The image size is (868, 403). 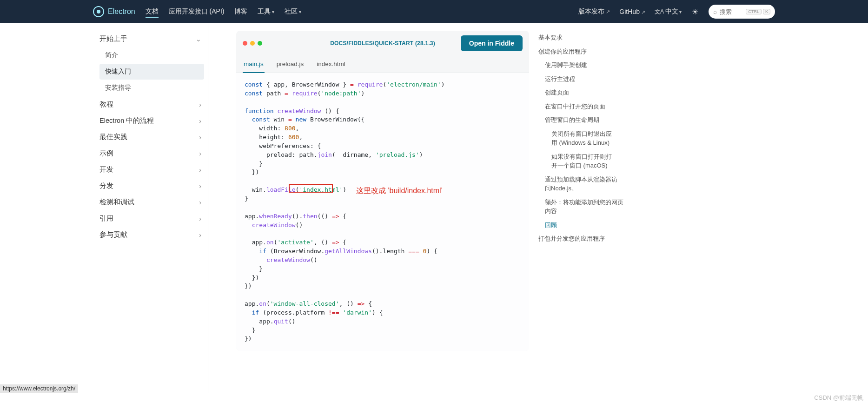 What do you see at coordinates (266, 12) in the screenshot?
I see `nav-tools: 工具` at bounding box center [266, 12].